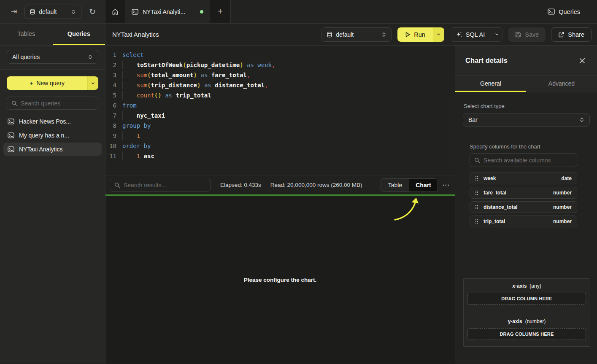 This screenshot has width=597, height=364. Describe the element at coordinates (523, 160) in the screenshot. I see `columns-search-box` at that location.